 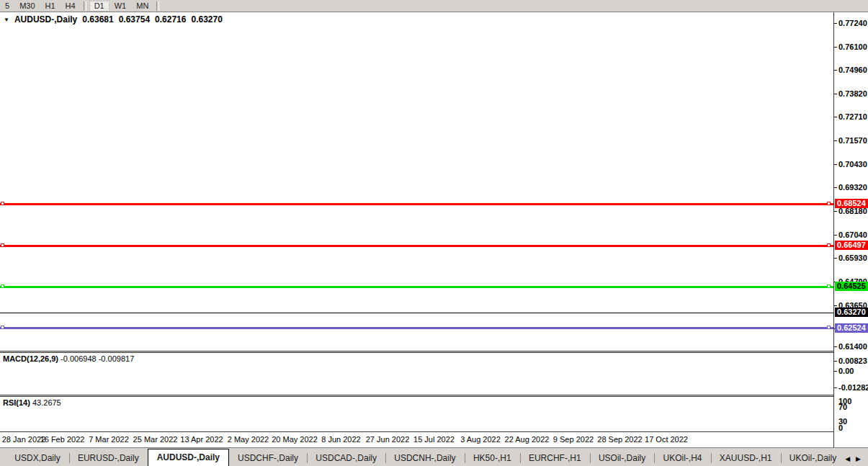 What do you see at coordinates (68, 359) in the screenshot?
I see `macd-label: MACD(12,26,9) -0.006948 -0.009817` at bounding box center [68, 359].